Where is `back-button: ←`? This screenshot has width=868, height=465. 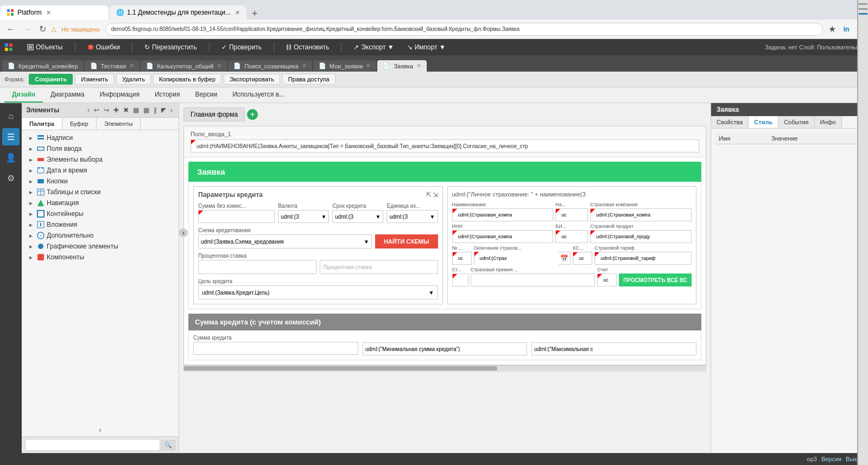 back-button: ← is located at coordinates (11, 29).